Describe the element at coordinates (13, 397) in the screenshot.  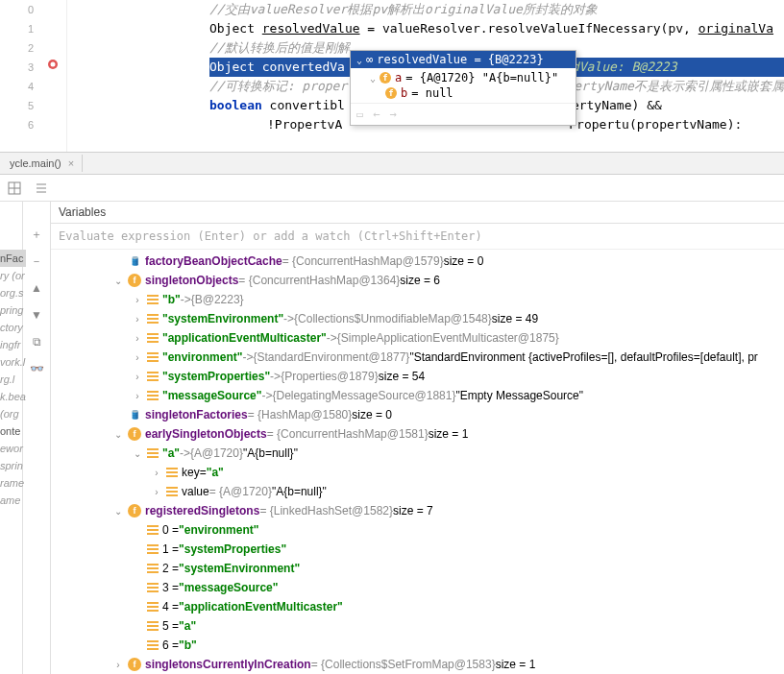
I see `frame-row: k.bea` at that location.